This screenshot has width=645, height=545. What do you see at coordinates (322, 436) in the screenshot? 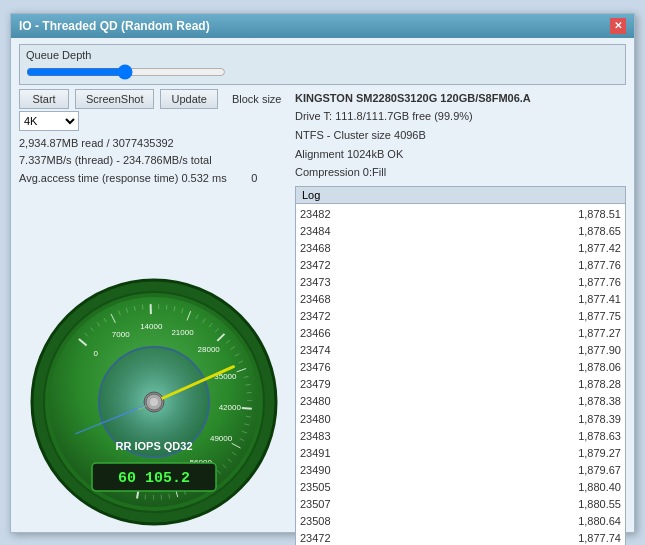
I see `log-col1: 23483` at bounding box center [322, 436].